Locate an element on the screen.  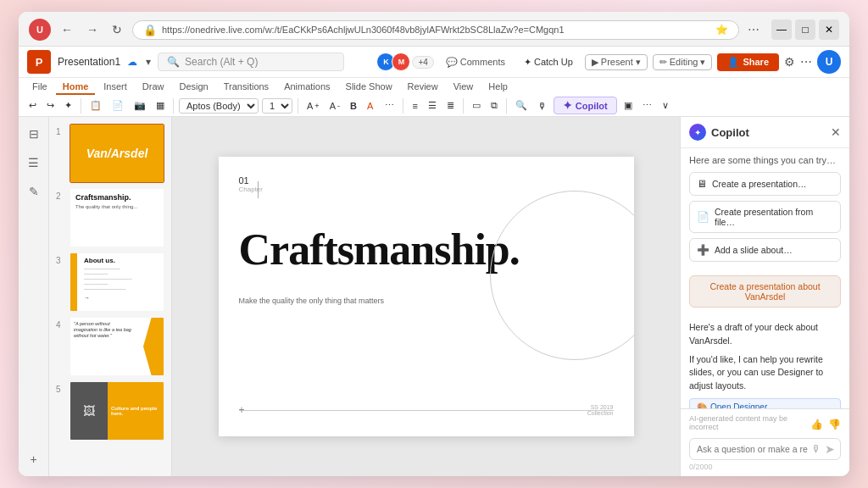
slide-craft-sub: The quality that only thing... is located at coordinates (117, 207).